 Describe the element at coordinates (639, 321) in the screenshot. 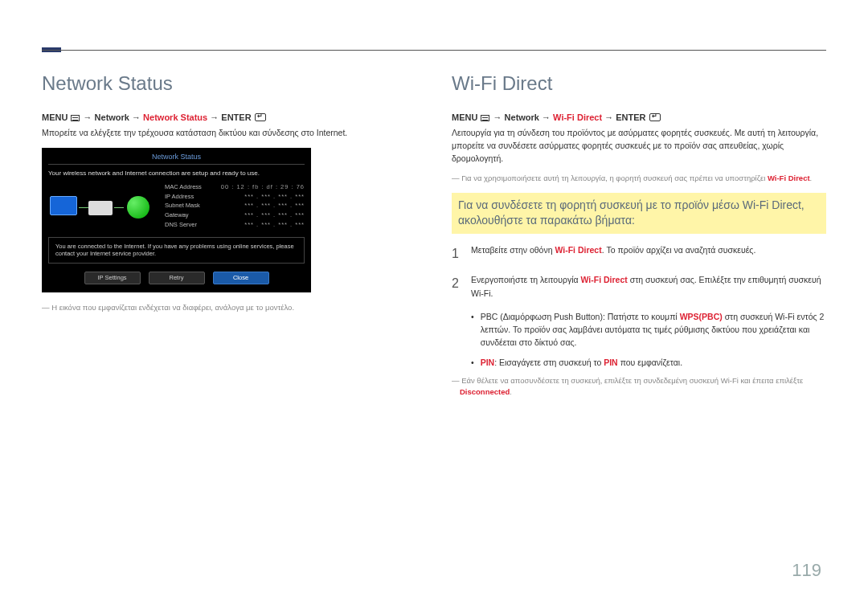

I see `steps: 1 Μεταβείτε στην οθόνη Wi-Fi Direct. Το …` at that location.